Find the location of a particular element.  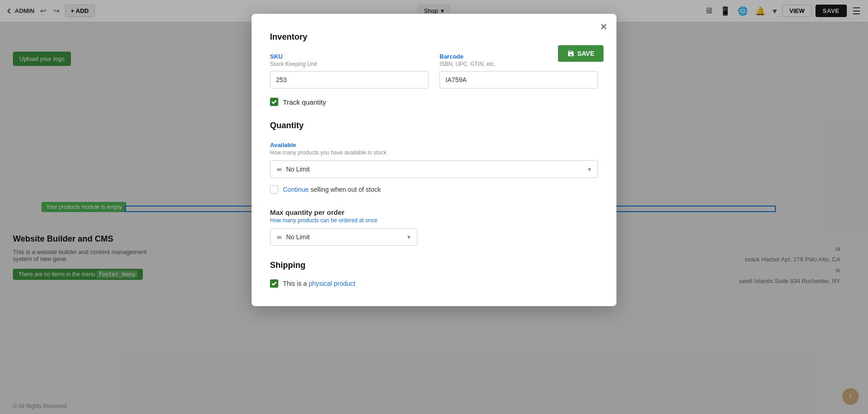

physical-product-row: This is a physical product is located at coordinates (434, 284).